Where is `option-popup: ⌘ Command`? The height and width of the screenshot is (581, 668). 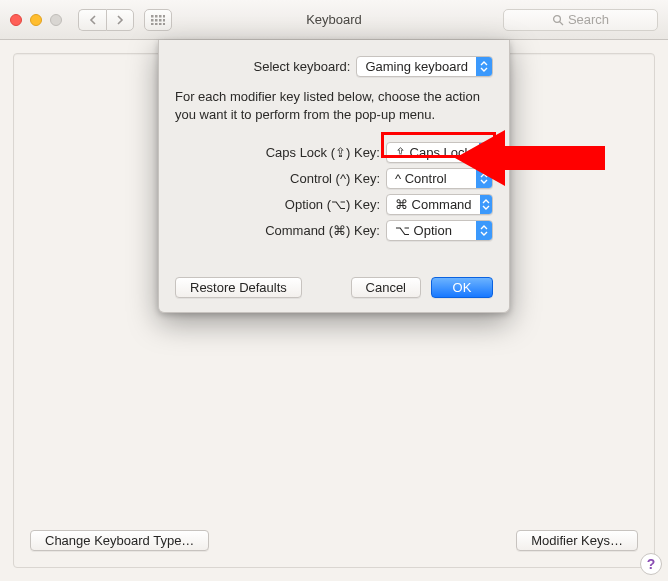 option-popup: ⌘ Command is located at coordinates (440, 204).